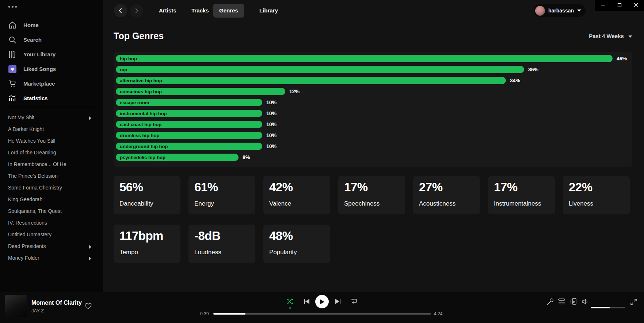 Image resolution: width=644 pixels, height=323 pixels. Describe the element at coordinates (562, 302) in the screenshot. I see `queue-button` at that location.